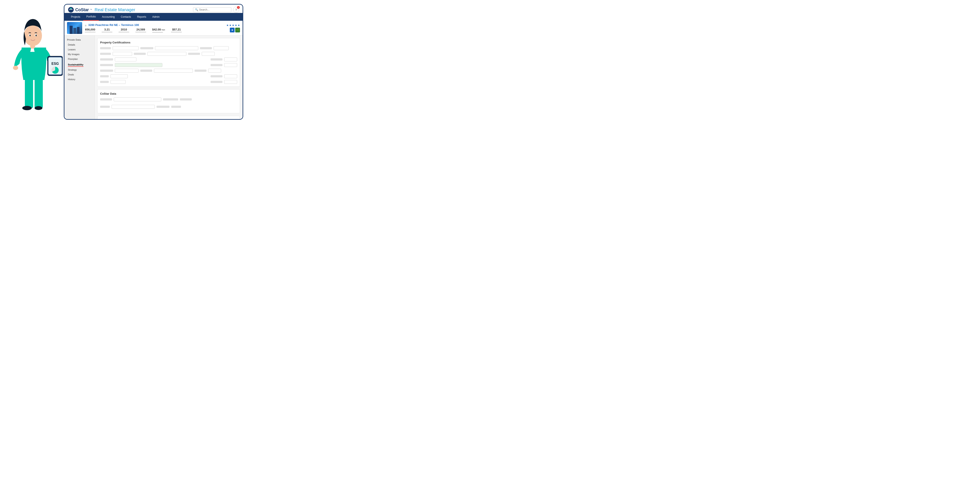  Describe the element at coordinates (154, 77) in the screenshot. I see `main-content: Private Data Details Leases My Images Fl…` at that location.